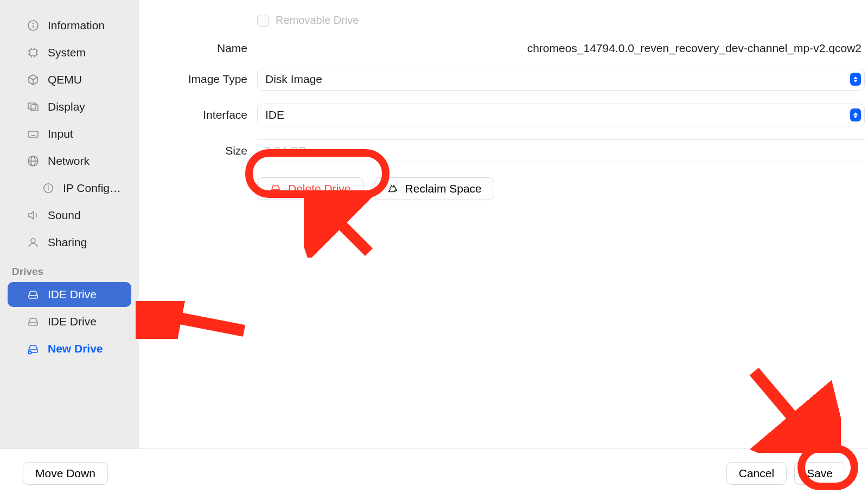 Image resolution: width=868 pixels, height=500 pixels. What do you see at coordinates (69, 349) in the screenshot?
I see `sidebar-item-new-drive: New Drive` at bounding box center [69, 349].